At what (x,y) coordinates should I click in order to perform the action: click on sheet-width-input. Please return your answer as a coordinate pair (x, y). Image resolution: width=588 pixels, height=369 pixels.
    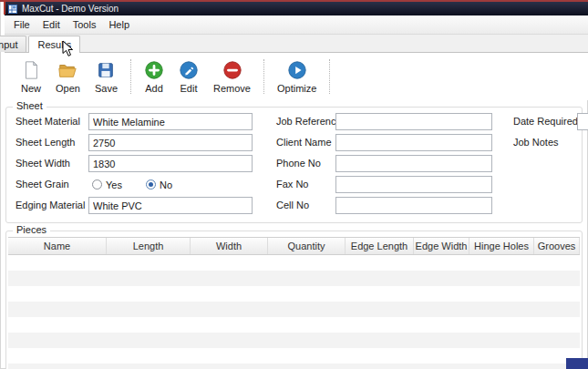
    Looking at the image, I should click on (170, 164).